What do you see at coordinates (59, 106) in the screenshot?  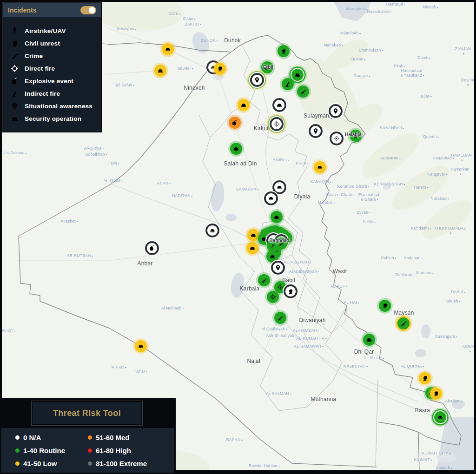 I see `incident-type-label: Situational awareness` at bounding box center [59, 106].